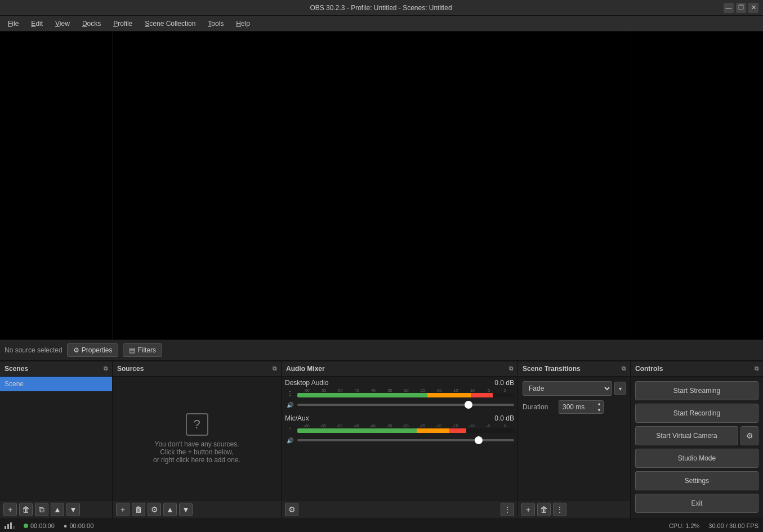 This screenshot has height=532, width=763. I want to click on audio-settings-icon: ⚙, so click(292, 509).